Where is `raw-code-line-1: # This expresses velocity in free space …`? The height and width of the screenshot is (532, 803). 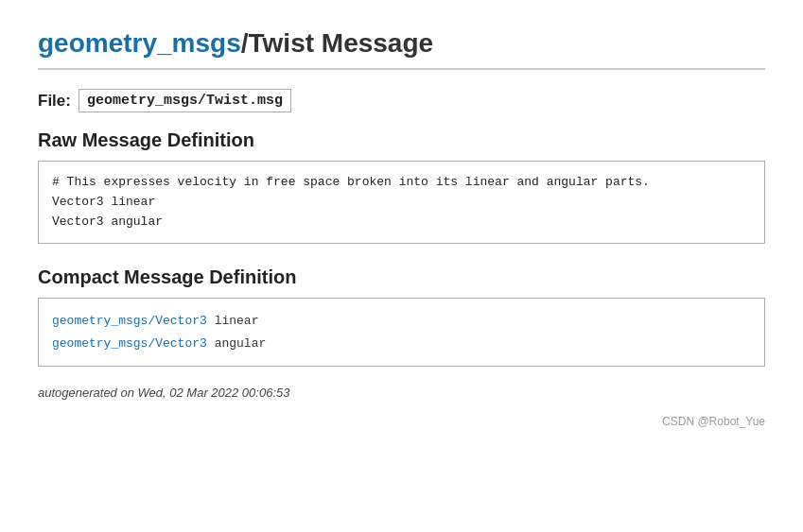
raw-code-line-1: # This expresses velocity in free space … is located at coordinates (401, 183).